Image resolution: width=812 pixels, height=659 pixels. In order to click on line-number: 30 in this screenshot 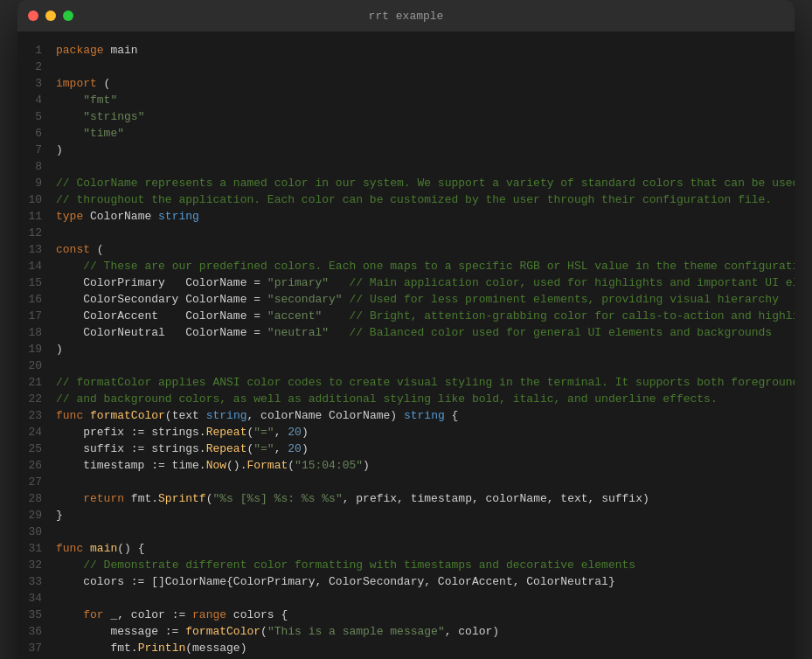, I will do `click(30, 531)`.